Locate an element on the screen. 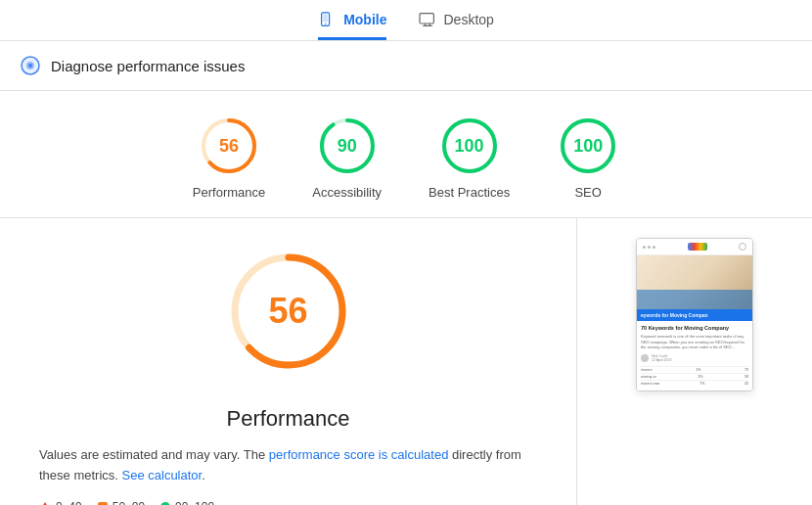 This screenshot has width=812, height=505. diagnose-bar: Diagnose performance issues is located at coordinates (406, 67).